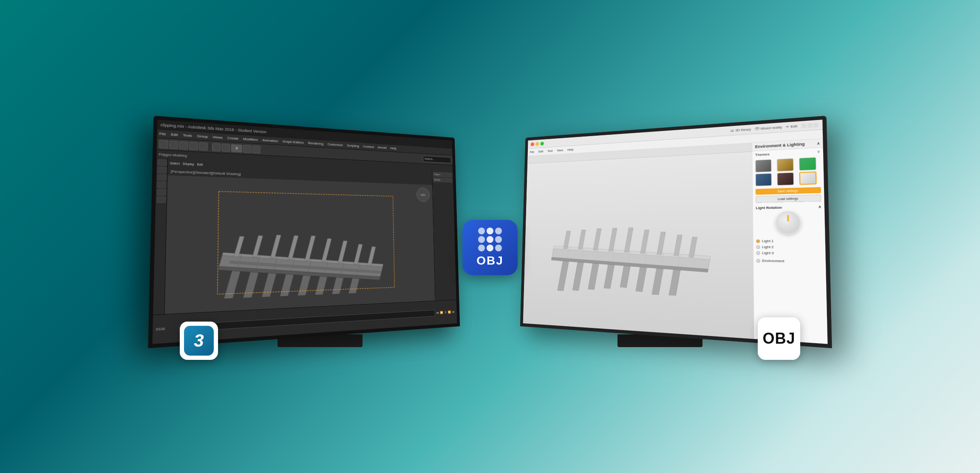 The width and height of the screenshot is (980, 473). What do you see at coordinates (175, 163) in the screenshot?
I see `cmd-select: Select` at bounding box center [175, 163].